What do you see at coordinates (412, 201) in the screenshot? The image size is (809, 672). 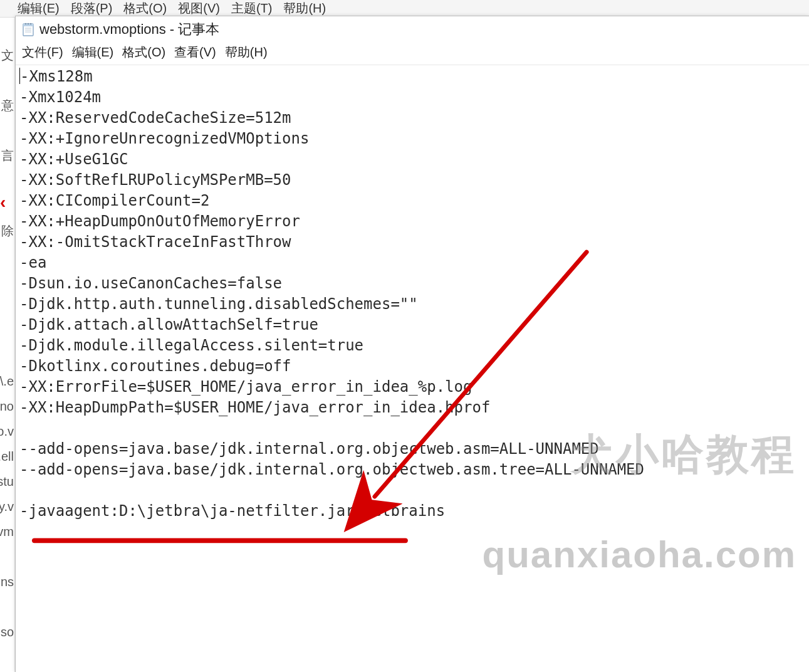 I see `editor-line: -XX:CICompilerCount=2` at bounding box center [412, 201].